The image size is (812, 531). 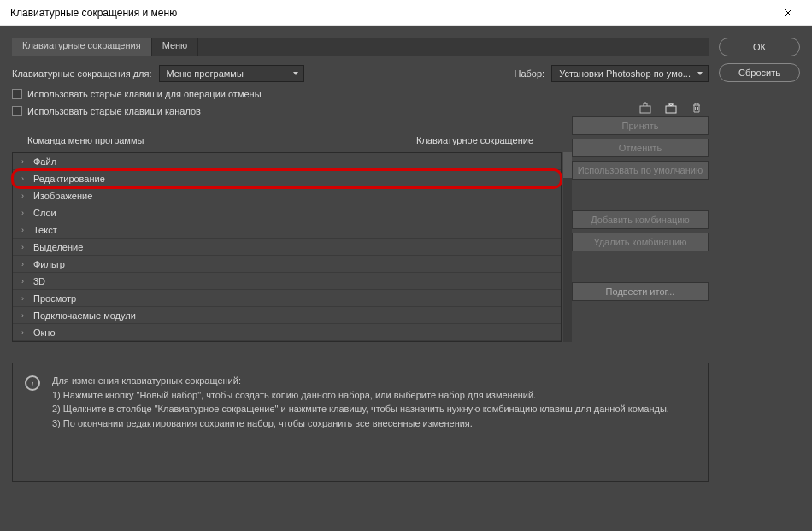 What do you see at coordinates (232, 74) in the screenshot?
I see `shortcuts-for-dropdown: Меню программы` at bounding box center [232, 74].